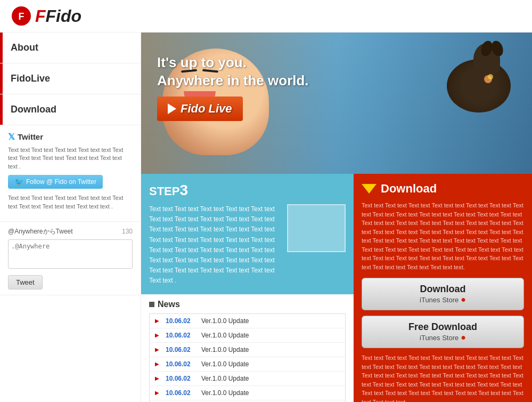 Image resolution: width=532 pixels, height=402 pixels. Describe the element at coordinates (443, 327) in the screenshot. I see `free-download-btn-title: Free Download` at that location.